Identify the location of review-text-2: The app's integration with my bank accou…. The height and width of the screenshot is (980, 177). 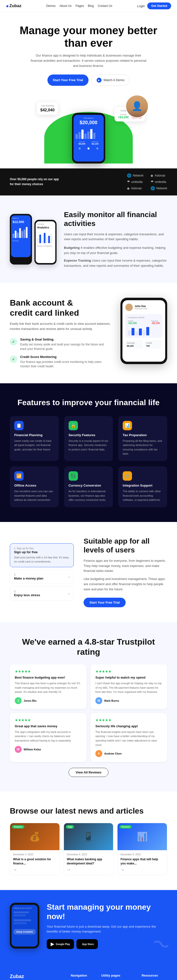
(48, 737).